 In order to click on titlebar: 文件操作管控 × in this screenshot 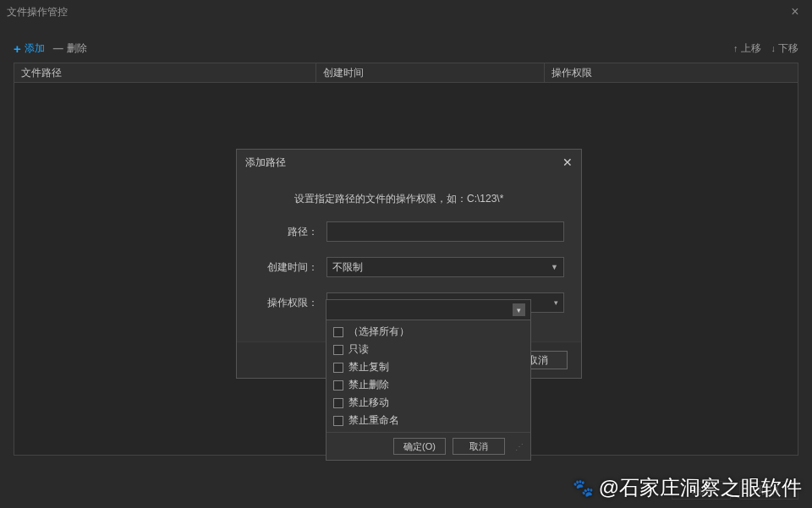, I will do `click(406, 12)`.